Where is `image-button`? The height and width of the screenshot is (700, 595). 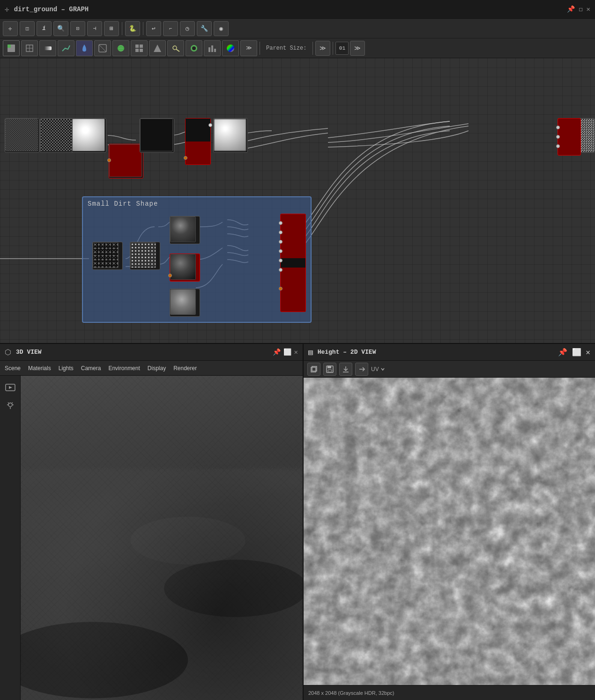
image-button is located at coordinates (11, 48).